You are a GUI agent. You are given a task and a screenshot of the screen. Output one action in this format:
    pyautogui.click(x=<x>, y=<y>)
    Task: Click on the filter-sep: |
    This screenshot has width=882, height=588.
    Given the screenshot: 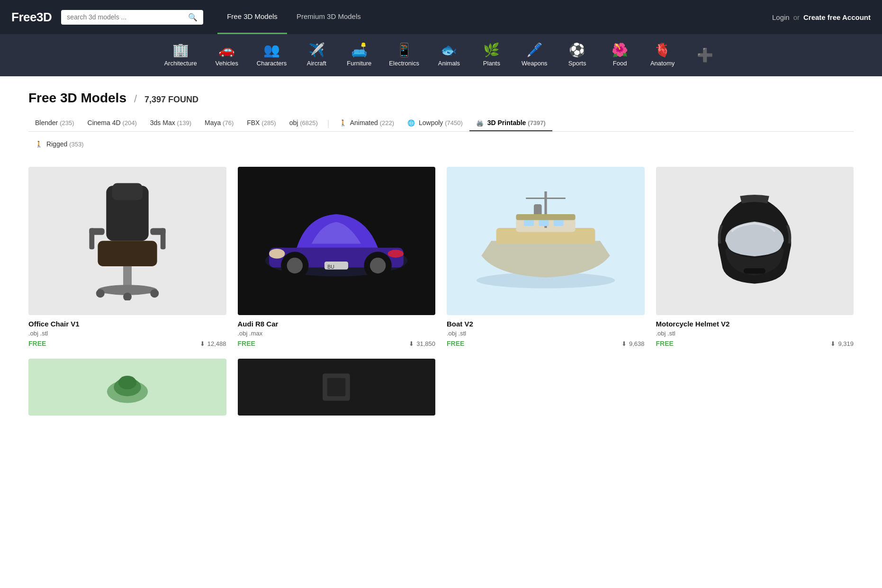 What is the action you would take?
    pyautogui.click(x=329, y=123)
    